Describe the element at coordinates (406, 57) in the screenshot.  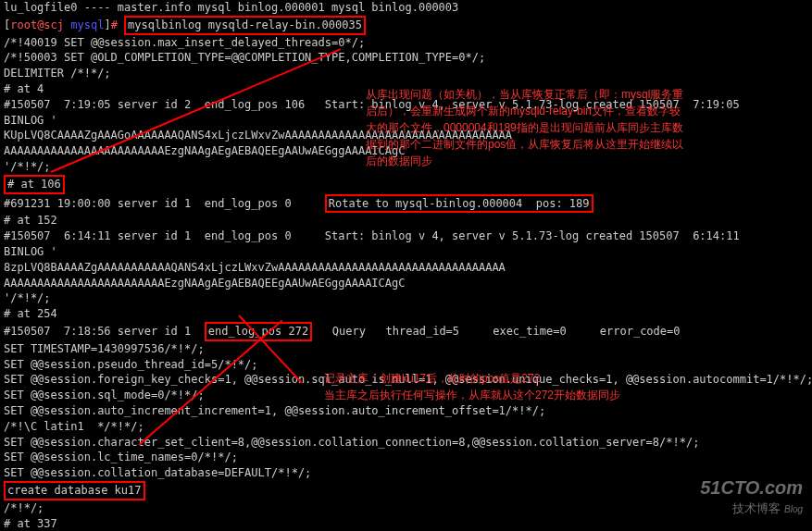
I see `output-line: /*!50003 SET @OLD_COMPLETION_TYPE=@@COMP…` at that location.